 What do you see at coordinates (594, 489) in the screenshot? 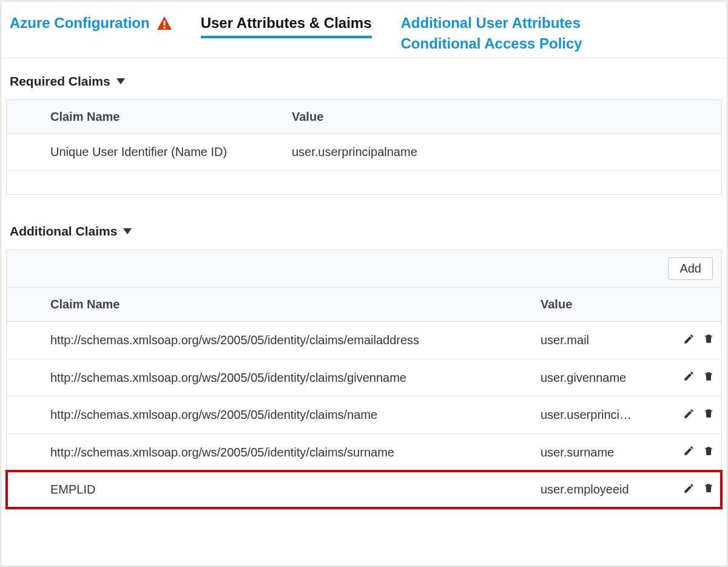
I see `claim-value-cell: user.employeeid` at bounding box center [594, 489].